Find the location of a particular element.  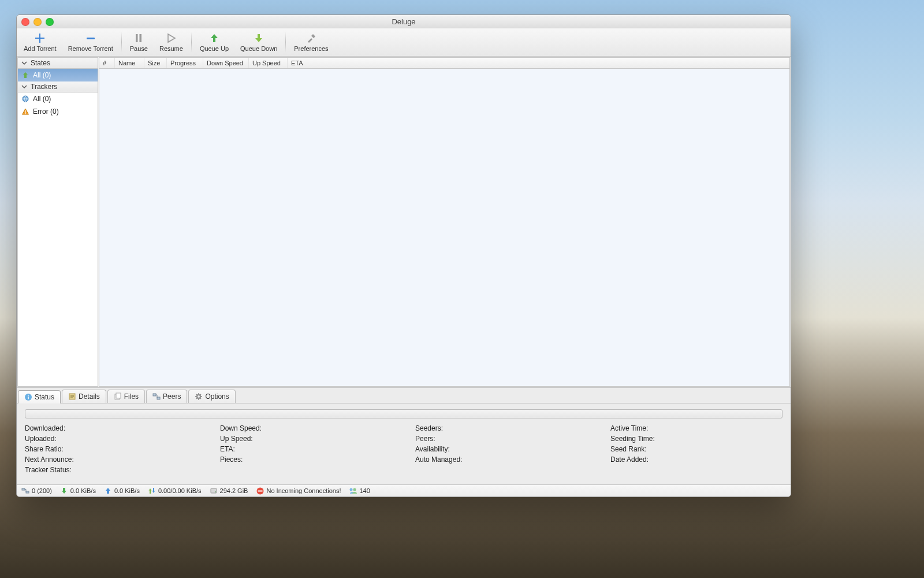

sb-down-value: 0.0 KiB/s is located at coordinates (83, 491).